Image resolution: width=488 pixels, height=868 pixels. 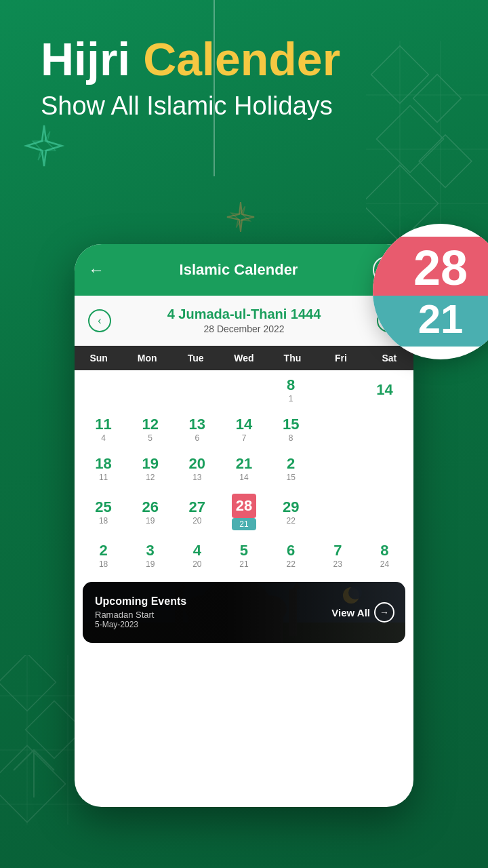 I want to click on month-info: 4 Jumada-ul-Thani 1444 28 December 2022, so click(x=244, y=320).